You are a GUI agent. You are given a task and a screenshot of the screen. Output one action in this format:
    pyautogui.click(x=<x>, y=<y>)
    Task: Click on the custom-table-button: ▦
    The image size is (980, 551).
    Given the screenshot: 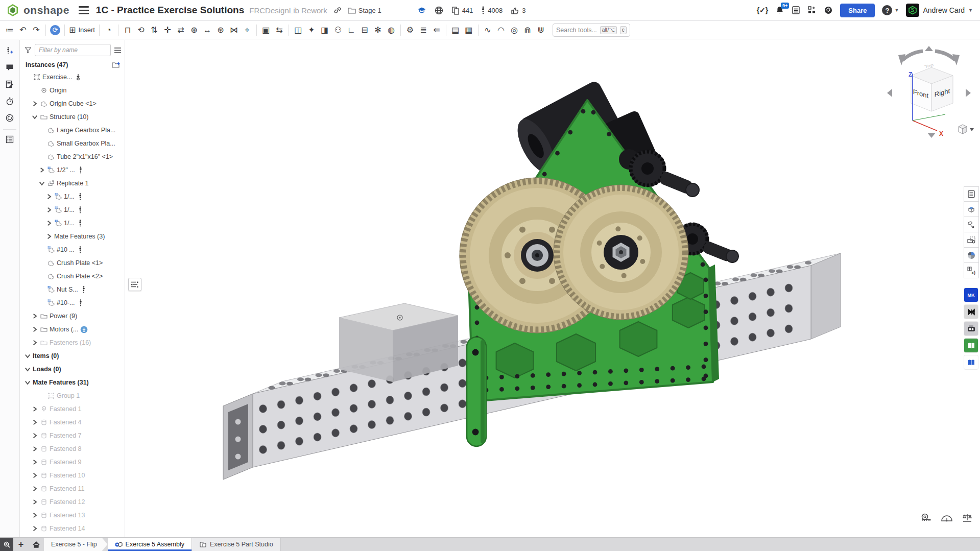 What is the action you would take?
    pyautogui.click(x=469, y=30)
    